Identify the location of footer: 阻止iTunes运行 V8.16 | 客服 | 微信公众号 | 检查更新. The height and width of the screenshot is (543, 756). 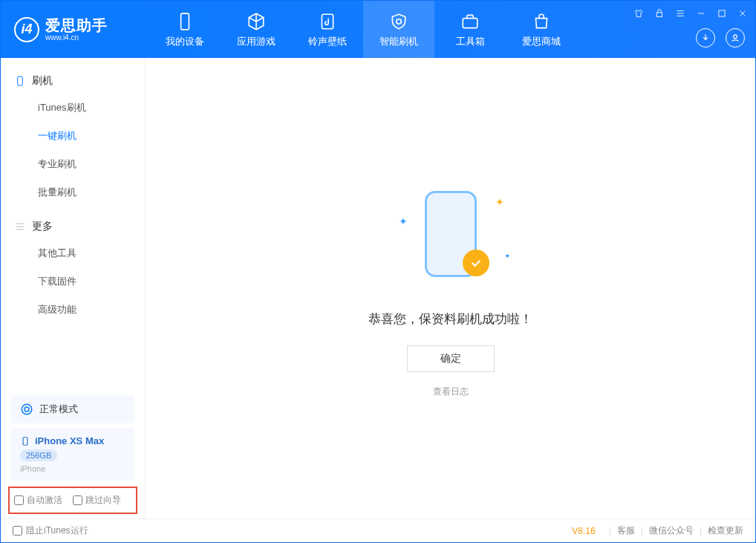
(378, 530).